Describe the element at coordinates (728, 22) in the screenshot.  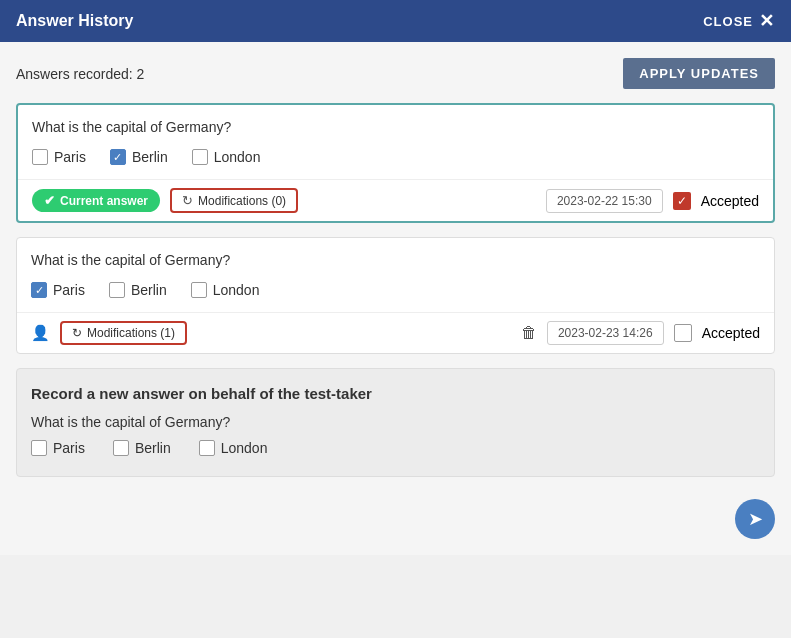
I see `close-label: CLOSE` at that location.